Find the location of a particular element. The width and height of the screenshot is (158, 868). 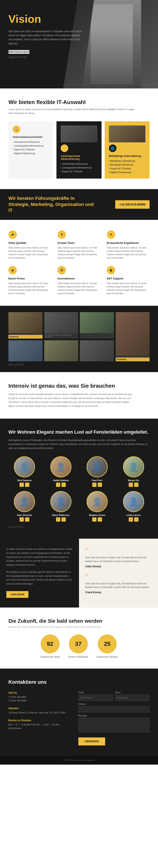

testimonials-section: um allen unseren Kunden ein sicheres und… is located at coordinates (79, 573).